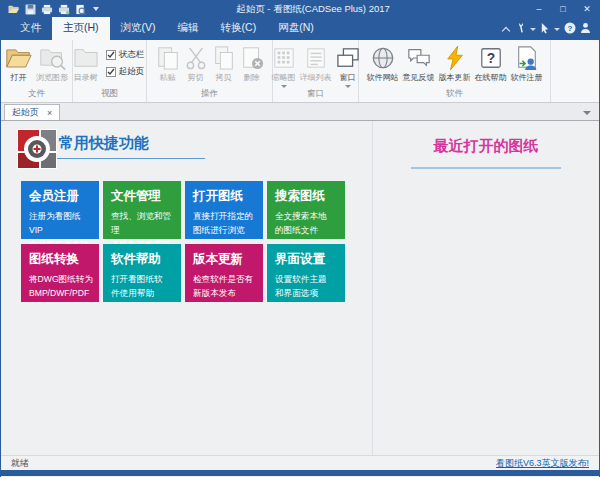 The width and height of the screenshot is (600, 477). Describe the element at coordinates (586, 29) in the screenshot. I see `user-account-icon` at that location.